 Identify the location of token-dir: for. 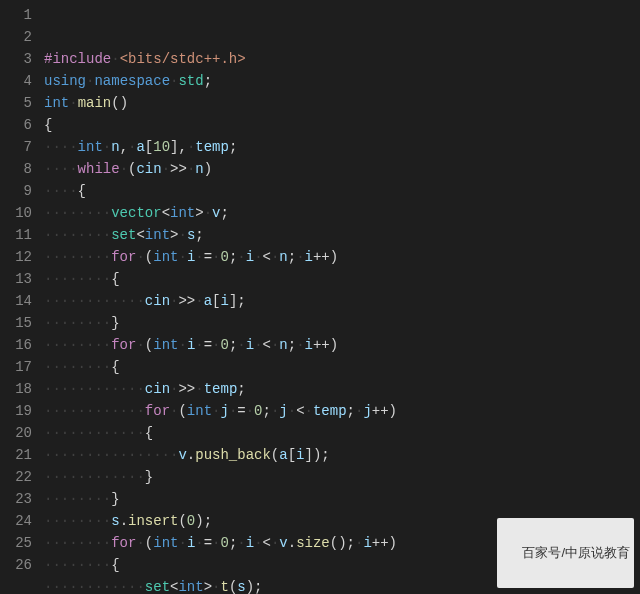
(124, 345).